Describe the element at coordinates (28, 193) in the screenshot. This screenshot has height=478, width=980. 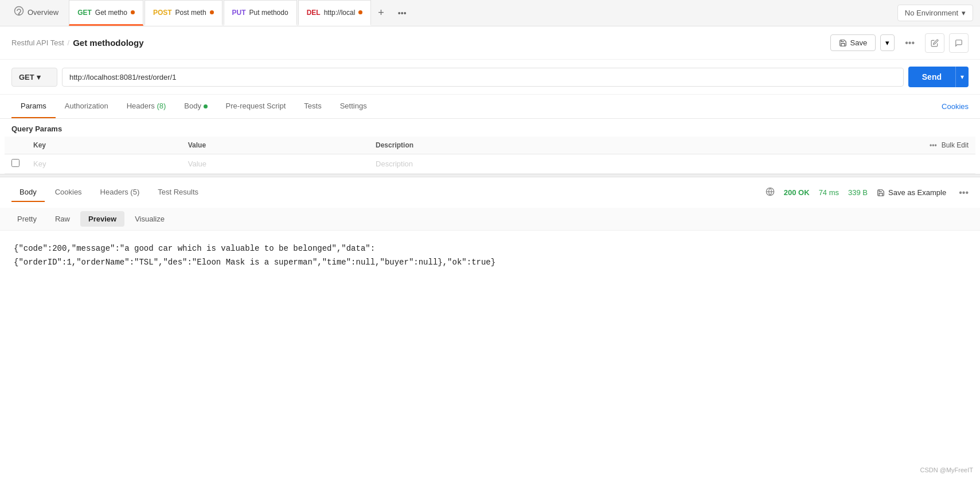
I see `res-tab-body: Body` at that location.